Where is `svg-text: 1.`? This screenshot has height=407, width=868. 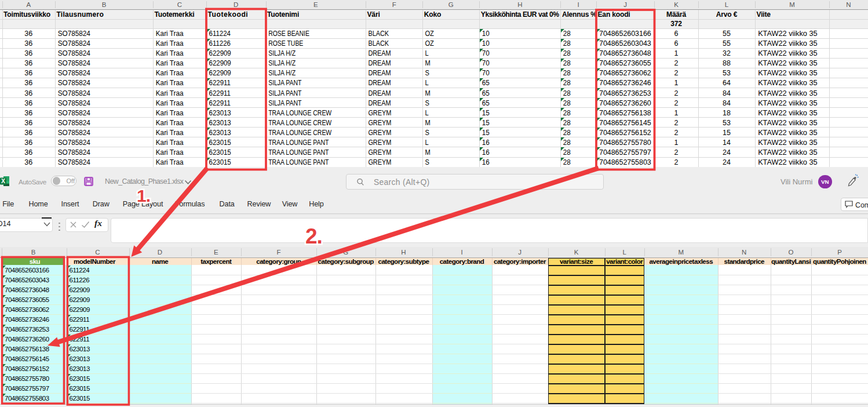
svg-text: 1. is located at coordinates (144, 196).